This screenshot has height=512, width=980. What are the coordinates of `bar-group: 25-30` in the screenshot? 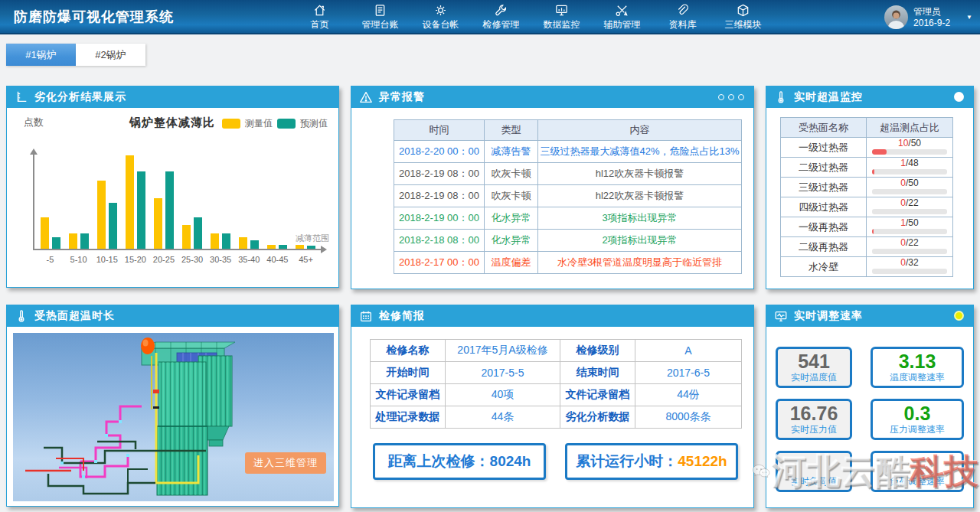 It's located at (193, 197).